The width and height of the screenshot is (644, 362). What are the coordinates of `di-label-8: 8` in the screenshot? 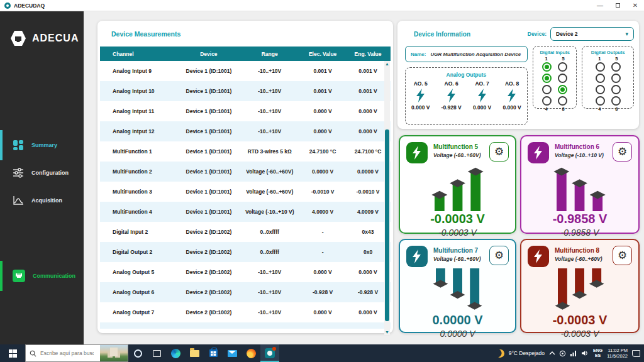 It's located at (564, 109).